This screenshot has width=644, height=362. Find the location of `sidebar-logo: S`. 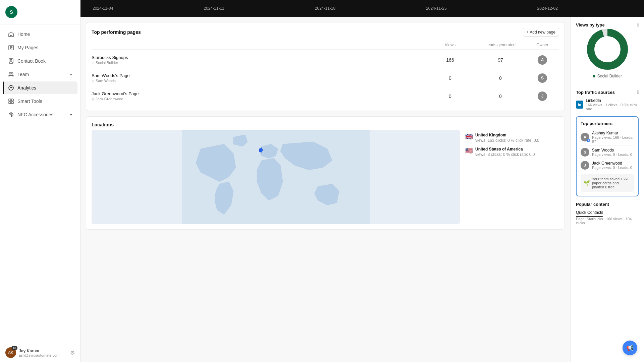

sidebar-logo: S is located at coordinates (40, 12).